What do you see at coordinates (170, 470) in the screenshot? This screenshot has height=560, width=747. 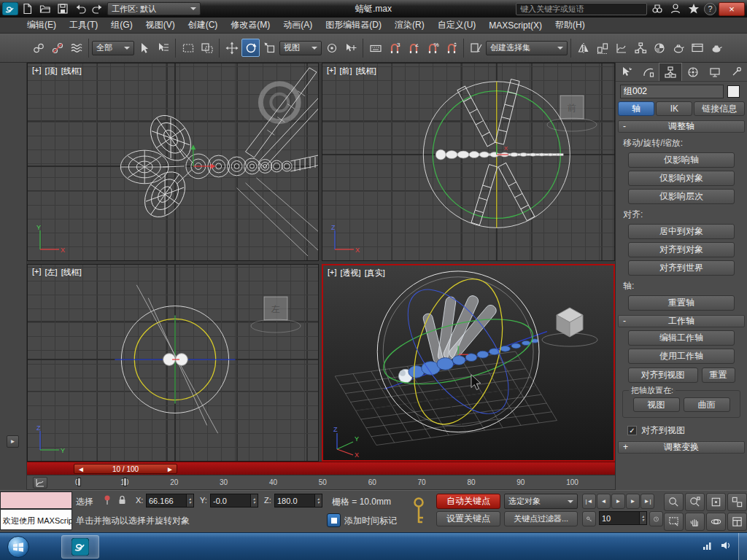 I see `next-frame-icon: ►` at bounding box center [170, 470].